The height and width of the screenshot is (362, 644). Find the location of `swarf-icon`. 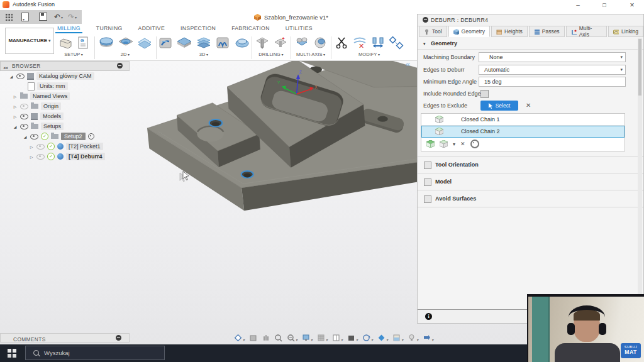

swarf-icon is located at coordinates (302, 43).